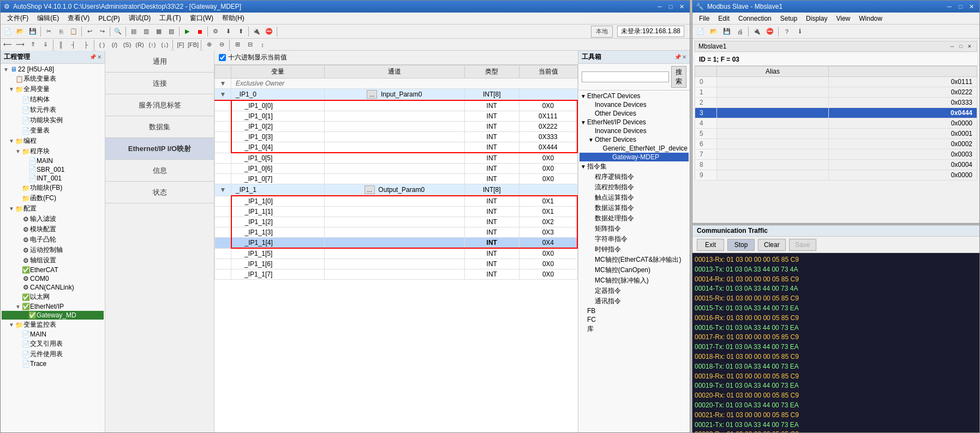  Describe the element at coordinates (278, 232) in the screenshot. I see `var-ip1-1-3: _IP1_1[3]` at that location.